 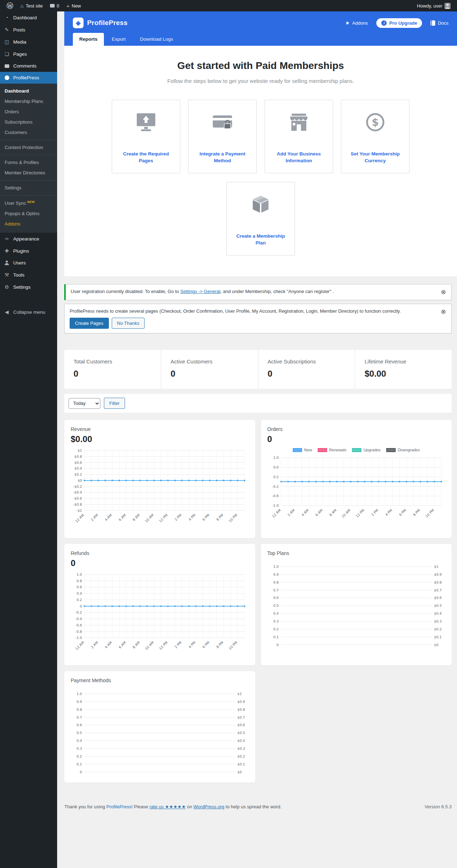 What do you see at coordinates (302, 450) in the screenshot?
I see `legend-item-new: New` at bounding box center [302, 450].